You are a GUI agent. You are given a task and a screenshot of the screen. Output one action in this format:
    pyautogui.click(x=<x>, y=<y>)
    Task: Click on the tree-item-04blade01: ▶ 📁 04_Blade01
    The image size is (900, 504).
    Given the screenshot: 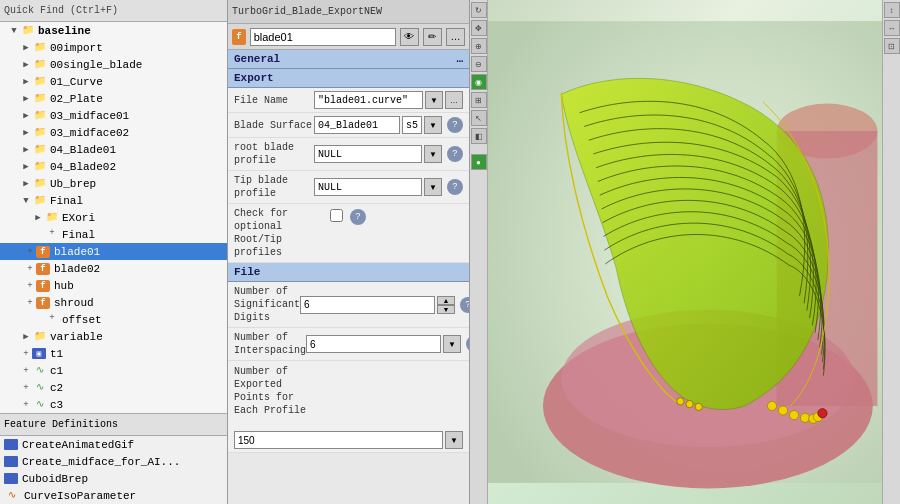 What is the action you would take?
    pyautogui.click(x=114, y=150)
    